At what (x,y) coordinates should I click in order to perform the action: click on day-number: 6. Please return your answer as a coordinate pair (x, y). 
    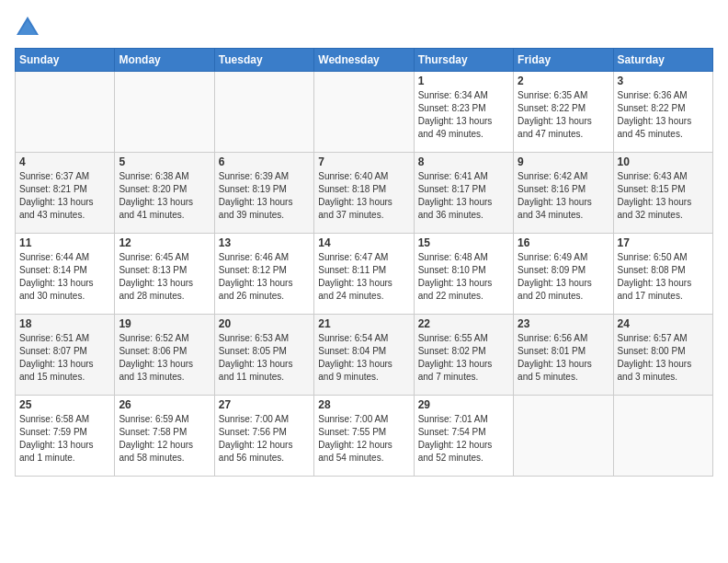
    Looking at the image, I should click on (265, 162).